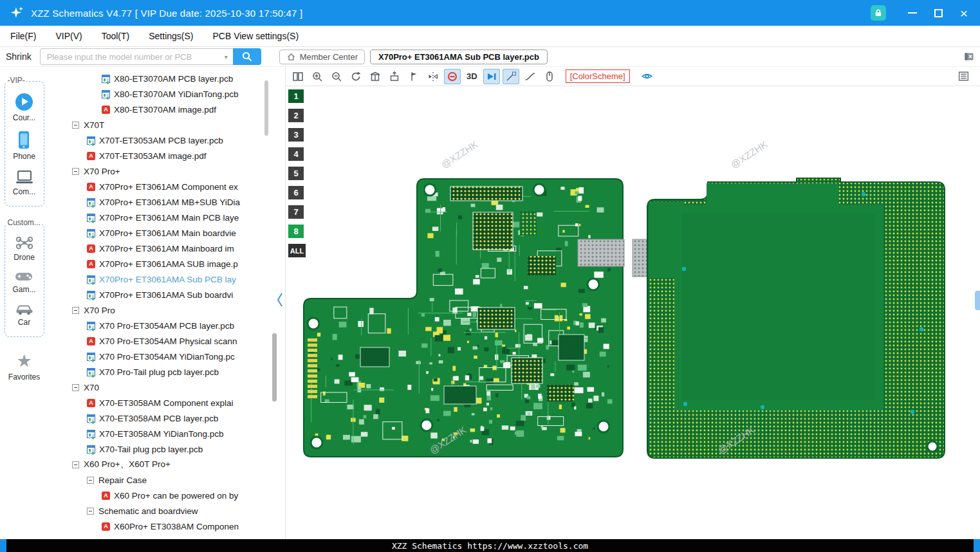  What do you see at coordinates (167, 264) in the screenshot?
I see `tree-item: X70Pro+ ET3061AMA SUB image.p` at bounding box center [167, 264].